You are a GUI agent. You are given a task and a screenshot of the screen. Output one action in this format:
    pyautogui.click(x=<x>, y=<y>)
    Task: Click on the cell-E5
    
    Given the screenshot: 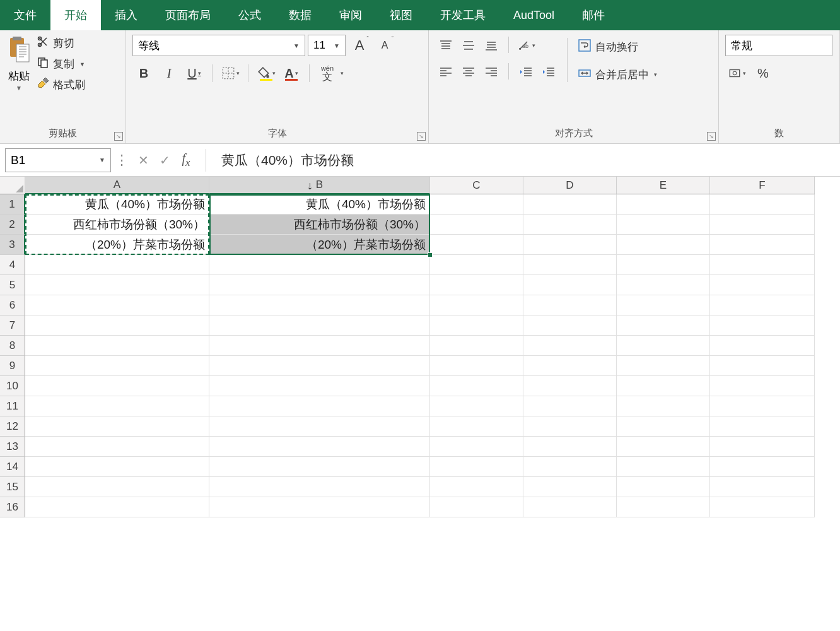 What is the action you would take?
    pyautogui.click(x=663, y=285)
    